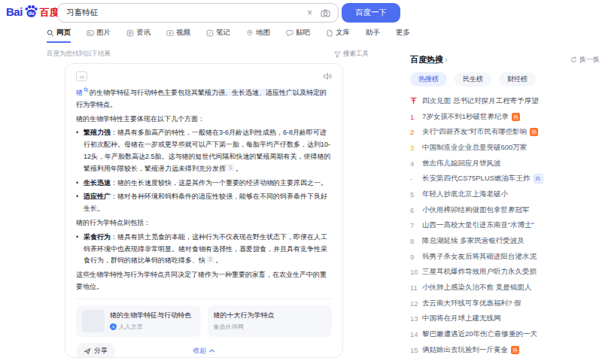 This screenshot has height=364, width=602. Describe the element at coordinates (416, 350) in the screenshot. I see `hot-item-rank: 15` at that location.